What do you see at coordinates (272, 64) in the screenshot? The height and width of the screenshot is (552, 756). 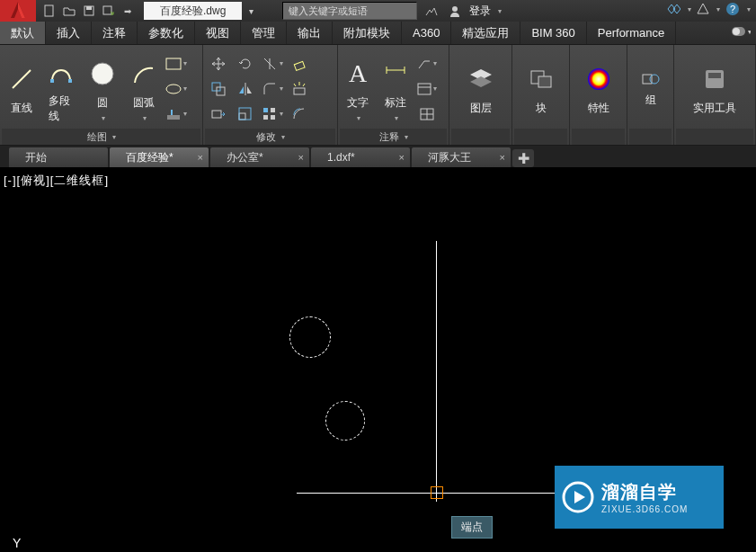 I see `trim-icon: ▾` at bounding box center [272, 64].